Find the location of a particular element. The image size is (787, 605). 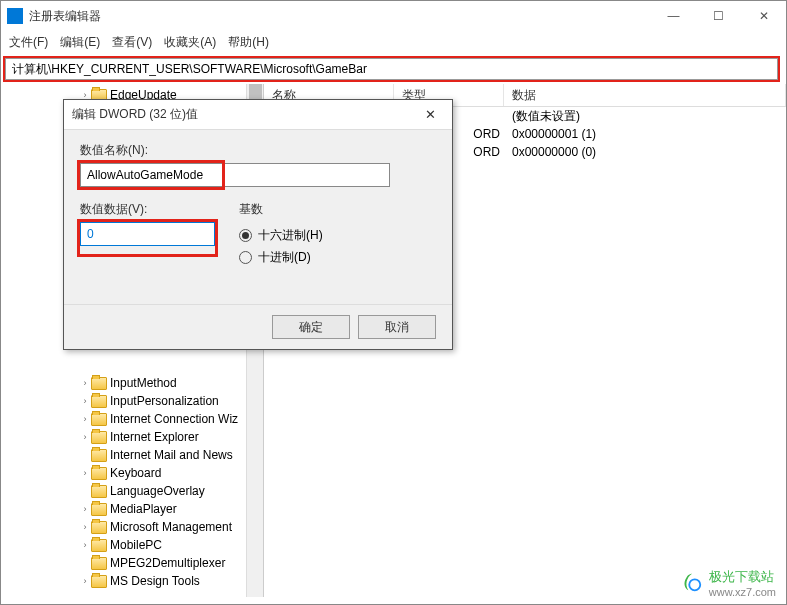

window-controls: — ☐ ✕ is located at coordinates (718, 16).